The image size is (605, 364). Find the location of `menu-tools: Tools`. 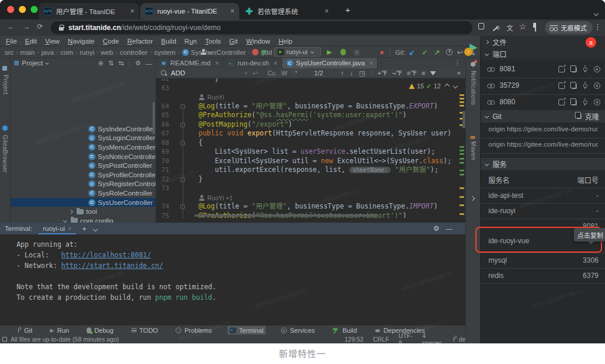

menu-tools: Tools is located at coordinates (213, 41).